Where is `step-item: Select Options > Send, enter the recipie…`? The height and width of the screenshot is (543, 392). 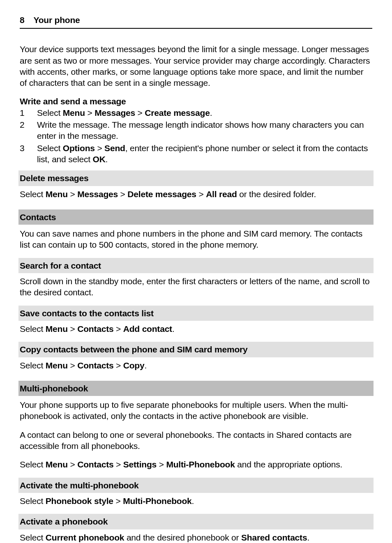
step-item: Select Options > Send, enter the recipie… is located at coordinates (196, 154).